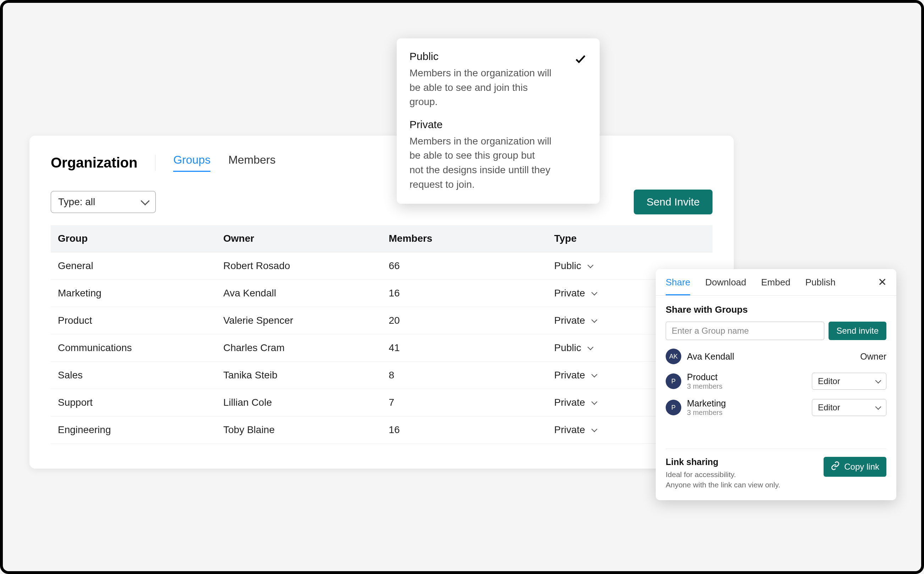 The width and height of the screenshot is (924, 574). I want to click on check-icon, so click(581, 59).